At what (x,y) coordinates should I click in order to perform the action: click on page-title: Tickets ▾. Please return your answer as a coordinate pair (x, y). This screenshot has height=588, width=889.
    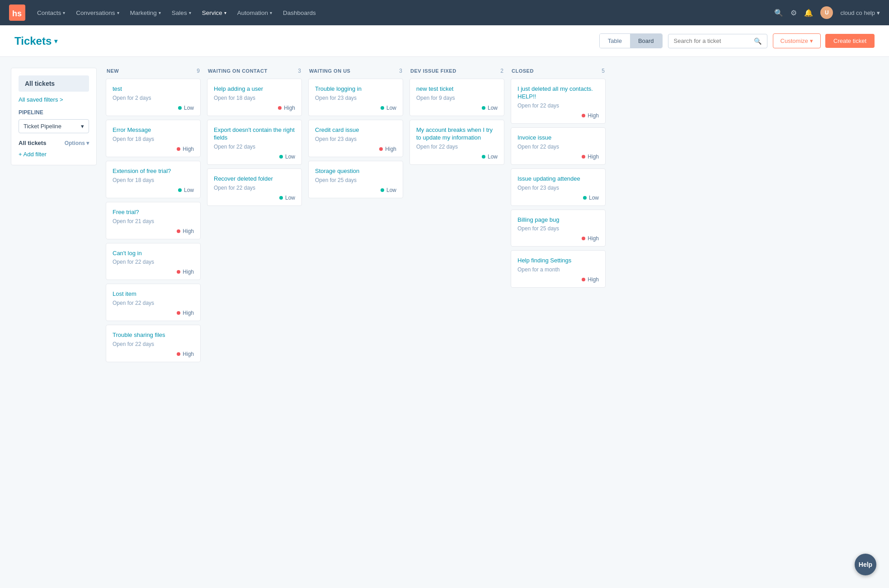
    Looking at the image, I should click on (36, 41).